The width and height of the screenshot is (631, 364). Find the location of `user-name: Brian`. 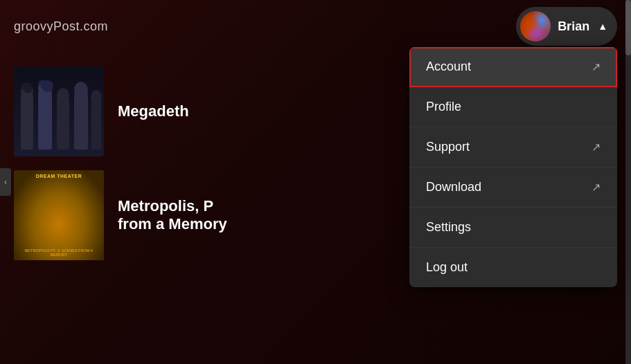

user-name: Brian is located at coordinates (574, 26).